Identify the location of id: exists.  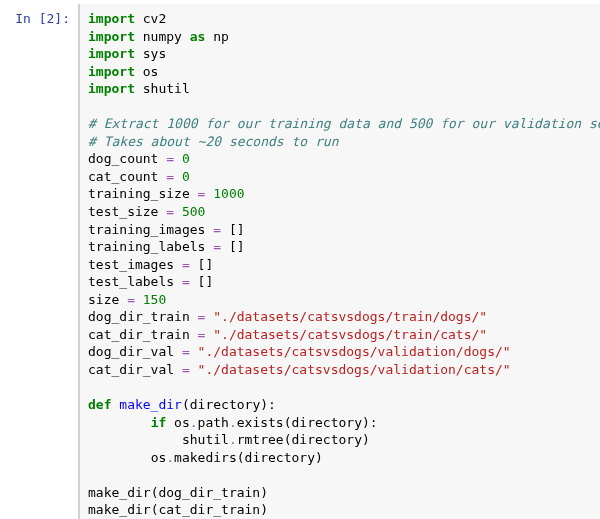
(260, 422).